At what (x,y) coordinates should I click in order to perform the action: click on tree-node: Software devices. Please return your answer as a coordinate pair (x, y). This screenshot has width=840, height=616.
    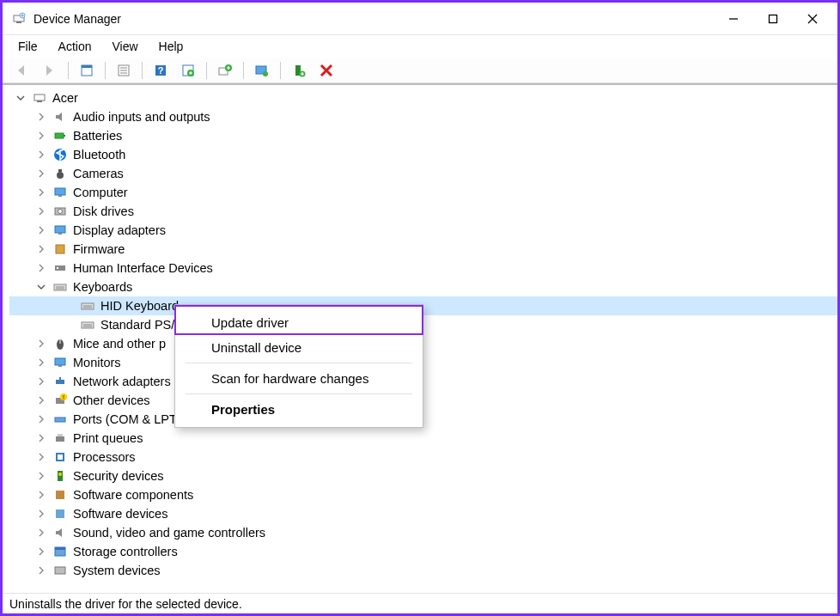
    Looking at the image, I should click on (423, 514).